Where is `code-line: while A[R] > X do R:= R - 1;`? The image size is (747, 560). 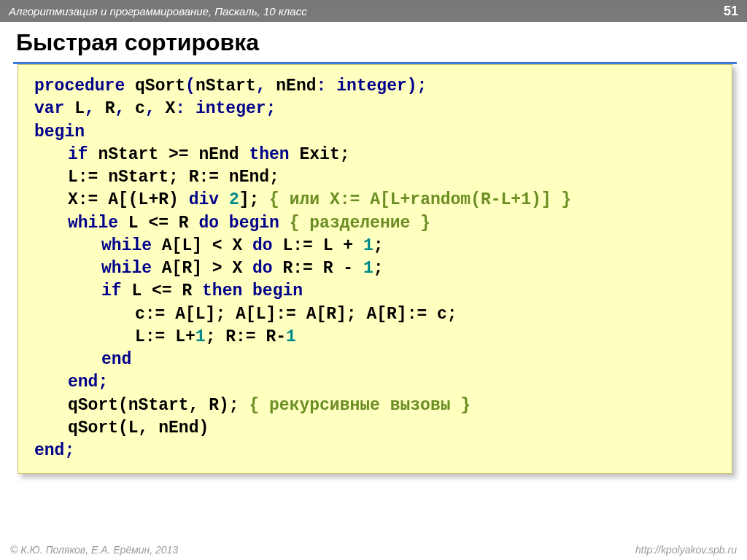 code-line: while A[R] > X do R:= R - 1; is located at coordinates (376, 268).